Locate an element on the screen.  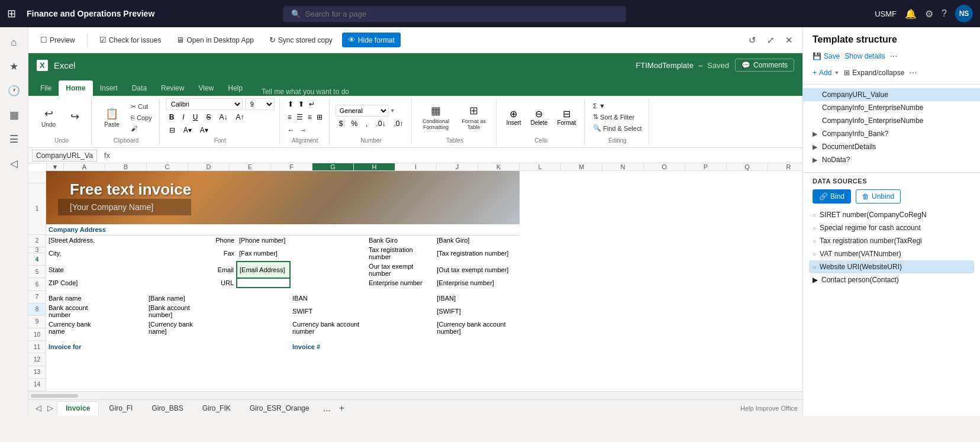
conditional-formatting-button: ▦ Conditional Formatting is located at coordinates (436, 117).